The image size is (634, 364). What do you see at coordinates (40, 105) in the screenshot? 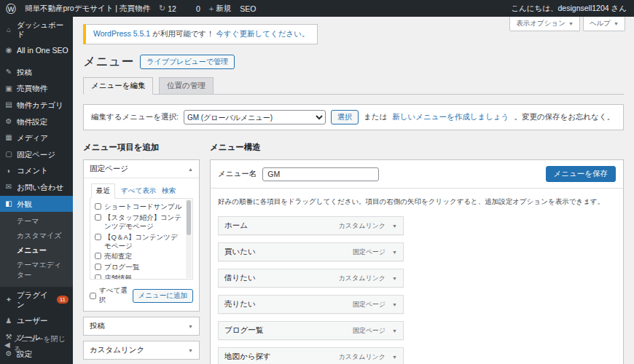
I see `sidebar-item-label: 物件カテゴリ` at bounding box center [40, 105].